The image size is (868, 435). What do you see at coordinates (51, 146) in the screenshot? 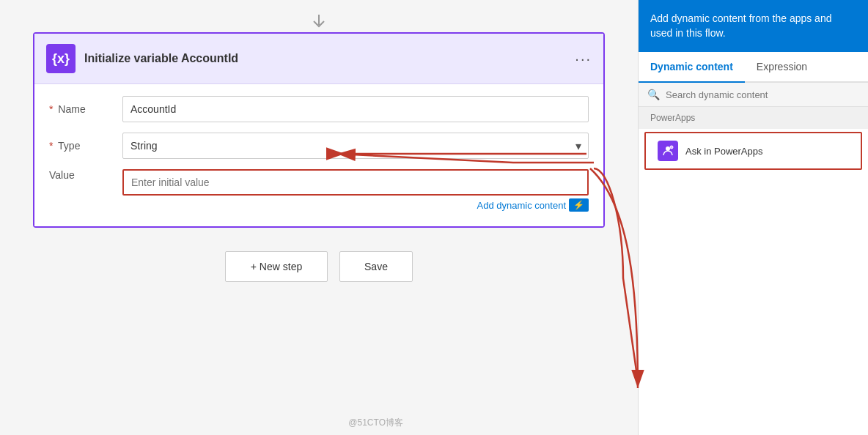
I see `type-required-star: *` at bounding box center [51, 146].